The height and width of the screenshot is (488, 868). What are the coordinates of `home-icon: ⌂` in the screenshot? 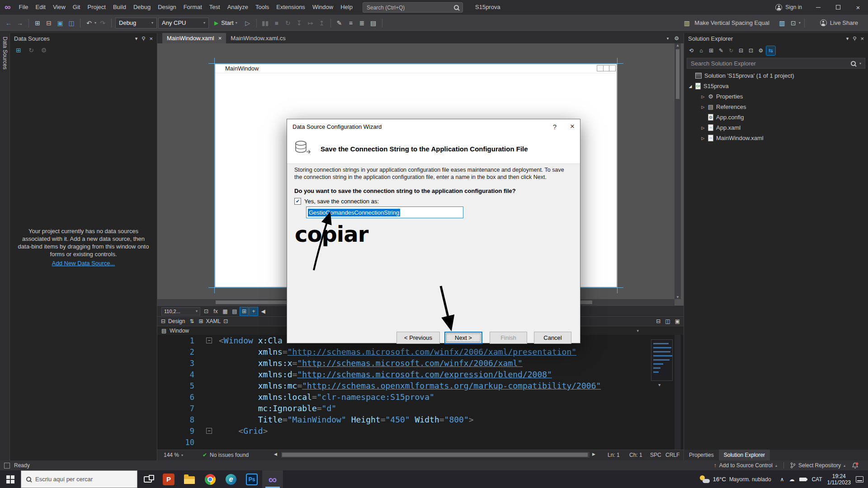 It's located at (701, 51).